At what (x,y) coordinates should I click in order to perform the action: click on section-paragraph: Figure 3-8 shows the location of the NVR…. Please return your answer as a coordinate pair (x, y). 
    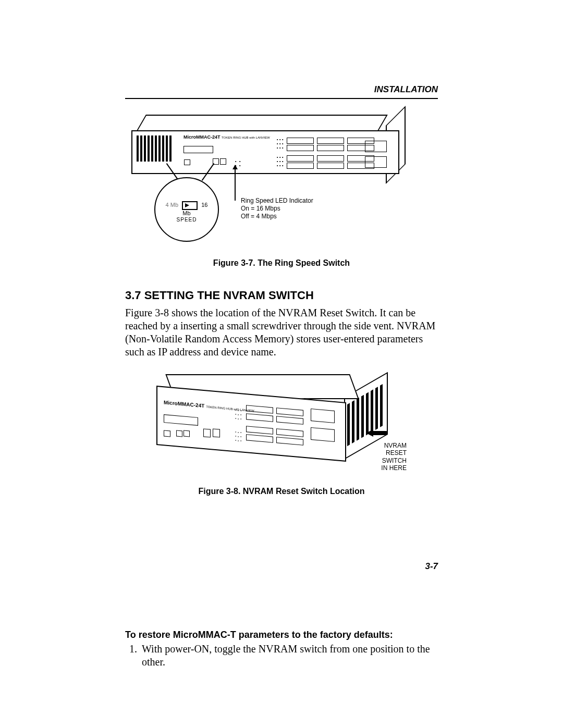
    Looking at the image, I should click on (282, 332).